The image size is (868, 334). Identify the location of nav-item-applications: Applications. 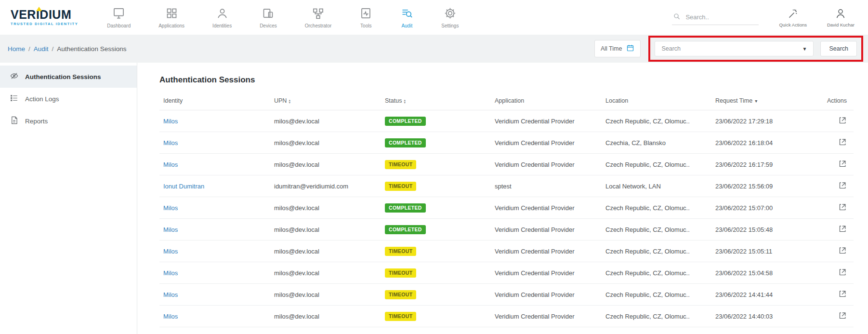
(171, 17).